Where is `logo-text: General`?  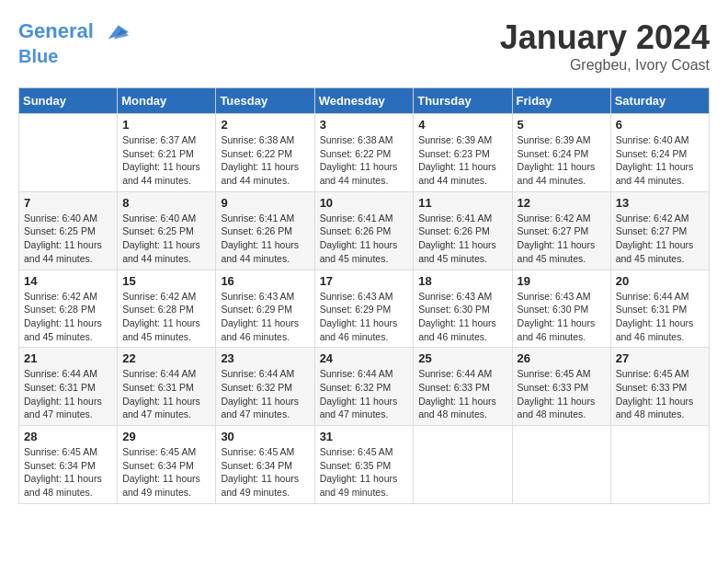 logo-text: General is located at coordinates (74, 32).